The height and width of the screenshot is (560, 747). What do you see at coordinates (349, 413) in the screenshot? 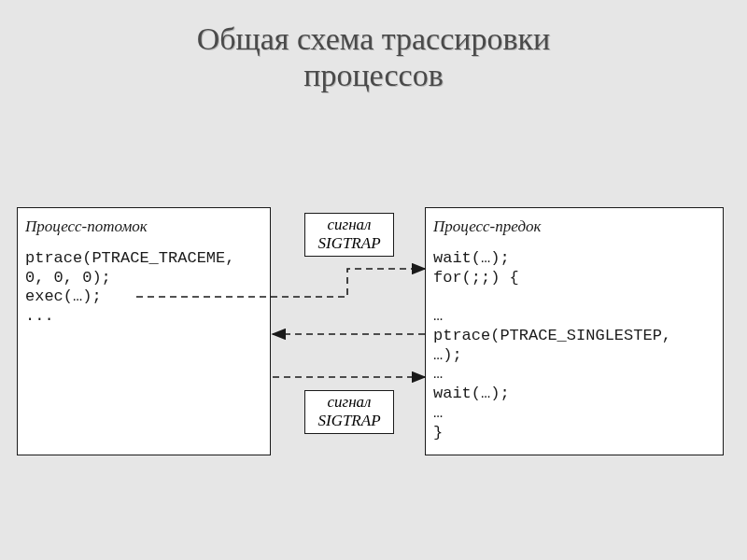
I see `signal-label-bottom: сигнал SIGTRAP` at bounding box center [349, 413].